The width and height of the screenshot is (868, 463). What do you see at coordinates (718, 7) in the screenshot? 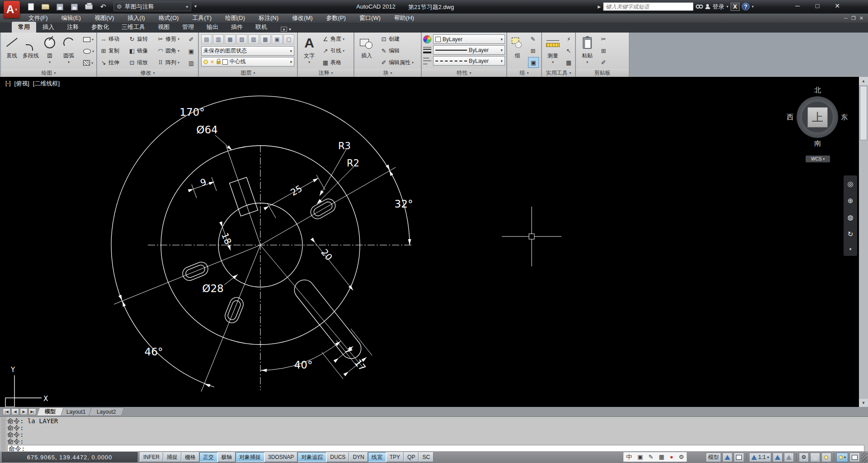
I see `sign-in-button: 登录` at bounding box center [718, 7].